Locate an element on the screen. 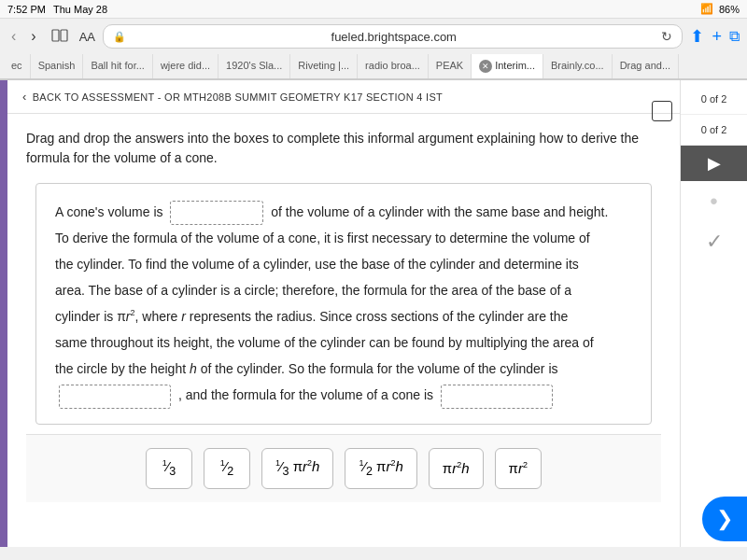 The image size is (747, 560). text-of-volume: of the volume of a cylinder with the sam… is located at coordinates (439, 212).